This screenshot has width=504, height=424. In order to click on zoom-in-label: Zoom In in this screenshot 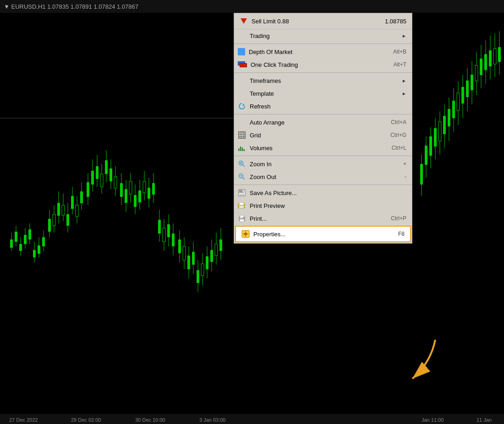, I will do `click(261, 164)`.